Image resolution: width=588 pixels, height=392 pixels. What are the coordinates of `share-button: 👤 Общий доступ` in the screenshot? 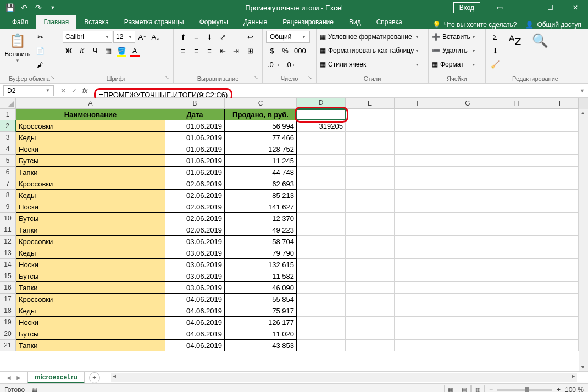 It's located at (553, 25).